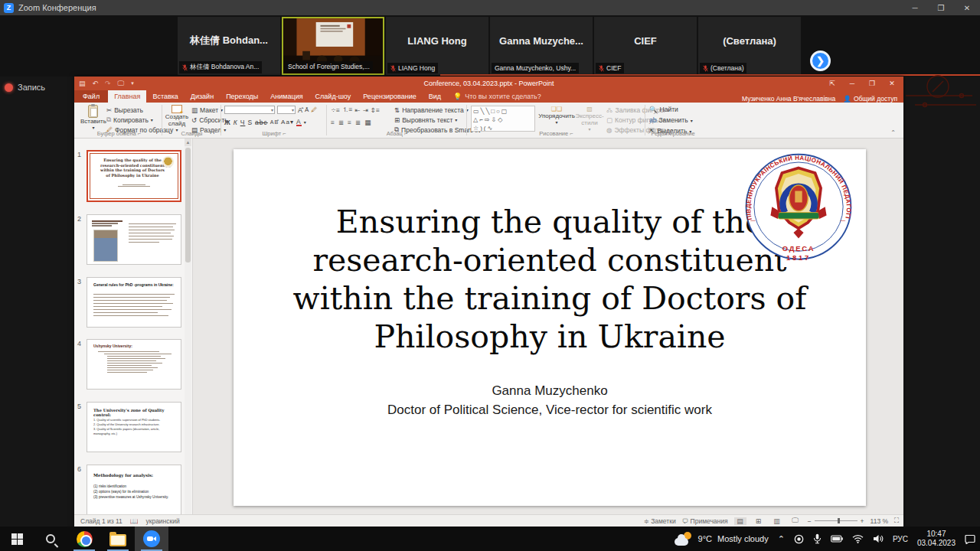 The height and width of the screenshot is (551, 980). Describe the element at coordinates (750, 46) in the screenshot. I see `participant-tile: (Светлана) (Светлана)` at that location.